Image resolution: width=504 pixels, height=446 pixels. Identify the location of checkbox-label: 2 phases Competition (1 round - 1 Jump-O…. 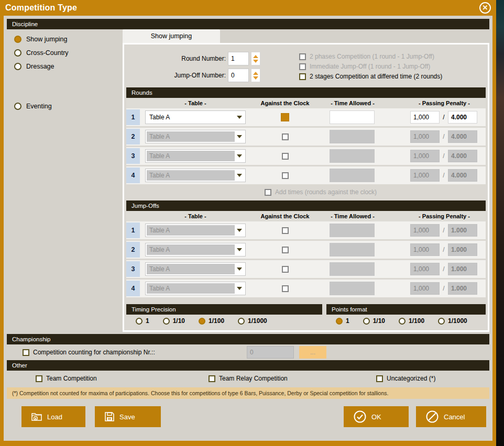
(372, 57).